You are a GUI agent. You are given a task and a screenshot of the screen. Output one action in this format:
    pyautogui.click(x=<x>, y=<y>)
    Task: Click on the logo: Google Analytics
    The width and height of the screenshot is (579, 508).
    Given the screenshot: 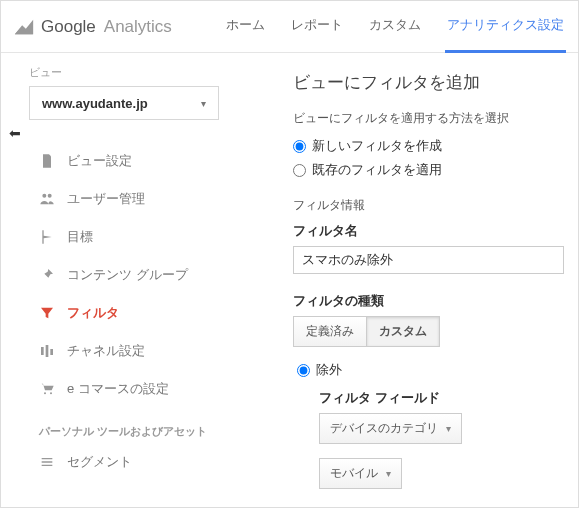 What is the action you would take?
    pyautogui.click(x=92, y=27)
    